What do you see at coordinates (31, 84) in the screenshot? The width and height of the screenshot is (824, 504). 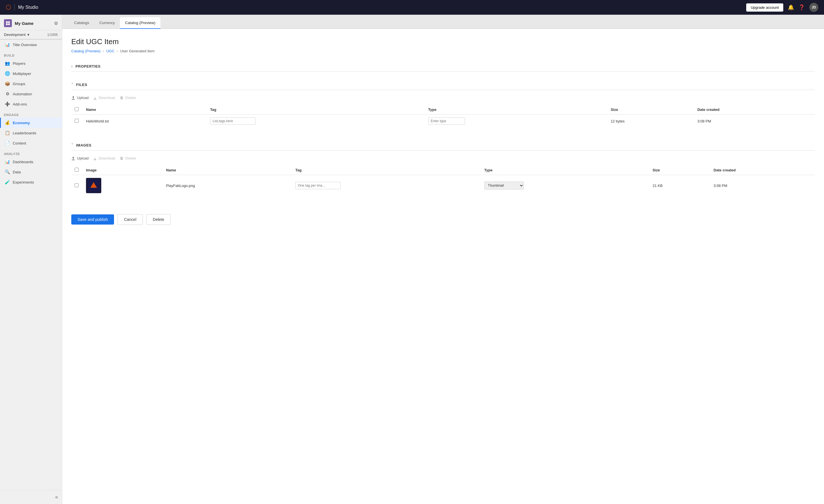 I see `sidebar-item-groups: 📦 Groups` at bounding box center [31, 84].